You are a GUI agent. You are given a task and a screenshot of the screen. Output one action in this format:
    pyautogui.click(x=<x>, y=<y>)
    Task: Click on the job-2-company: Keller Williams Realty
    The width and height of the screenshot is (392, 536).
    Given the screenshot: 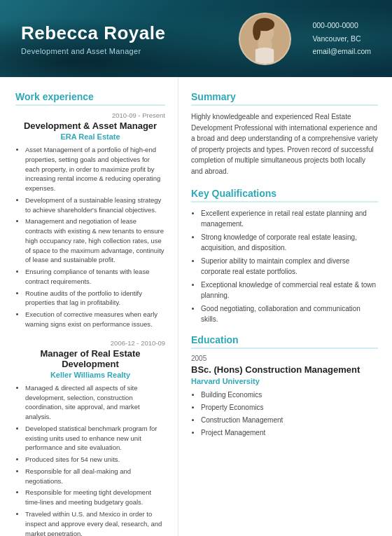 What is the action you would take?
    pyautogui.click(x=90, y=375)
    